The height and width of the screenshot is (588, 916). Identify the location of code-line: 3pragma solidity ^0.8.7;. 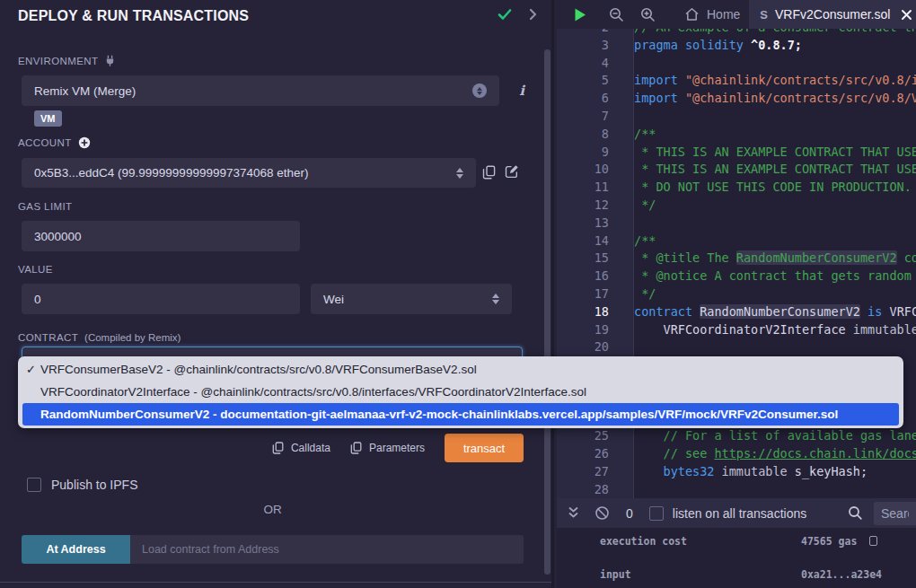
(736, 46).